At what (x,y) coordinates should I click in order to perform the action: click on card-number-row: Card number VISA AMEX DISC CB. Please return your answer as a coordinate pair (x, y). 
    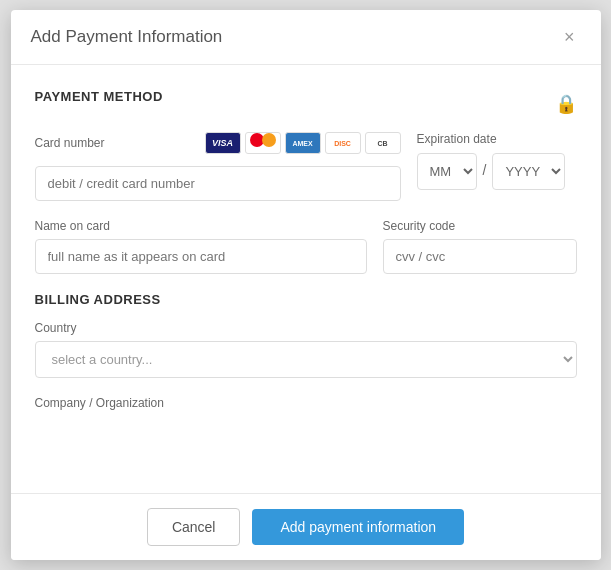
    Looking at the image, I should click on (306, 166).